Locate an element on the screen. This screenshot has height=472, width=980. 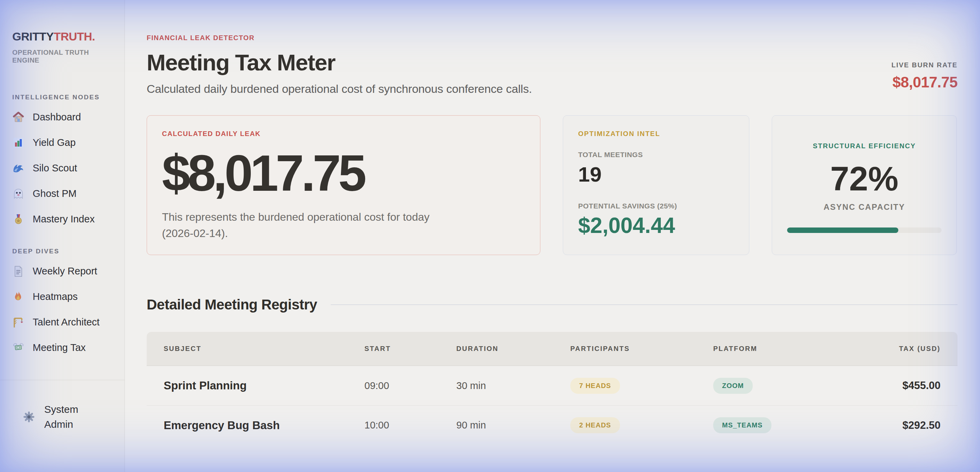
sidebar-item-label: Dashboard is located at coordinates (57, 117).